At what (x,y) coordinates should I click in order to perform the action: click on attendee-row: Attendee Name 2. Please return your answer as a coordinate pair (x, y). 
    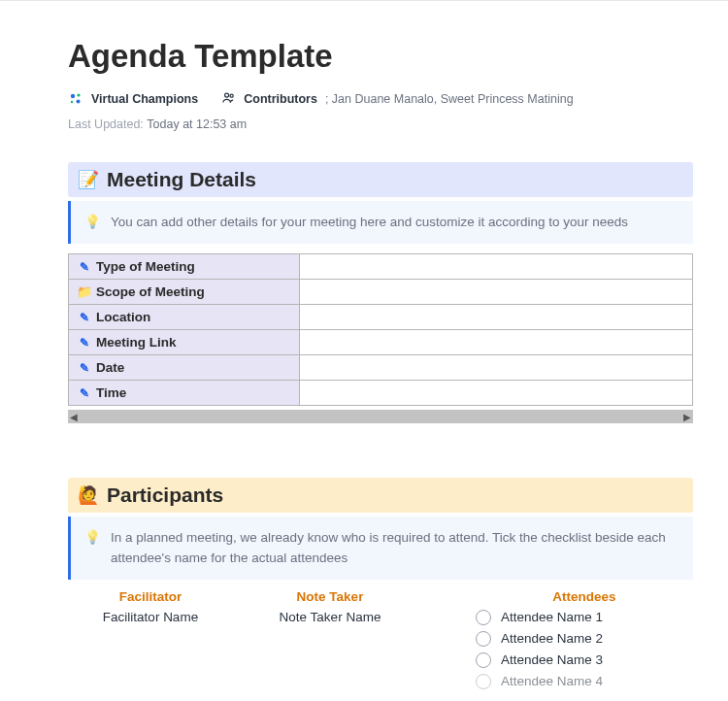
    Looking at the image, I should click on (584, 639).